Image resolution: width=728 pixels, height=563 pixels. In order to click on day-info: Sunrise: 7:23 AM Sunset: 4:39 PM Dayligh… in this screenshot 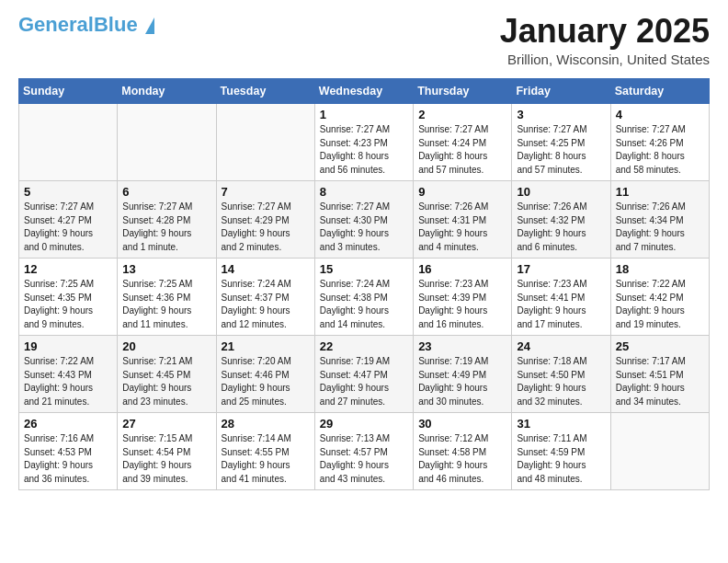, I will do `click(462, 304)`.